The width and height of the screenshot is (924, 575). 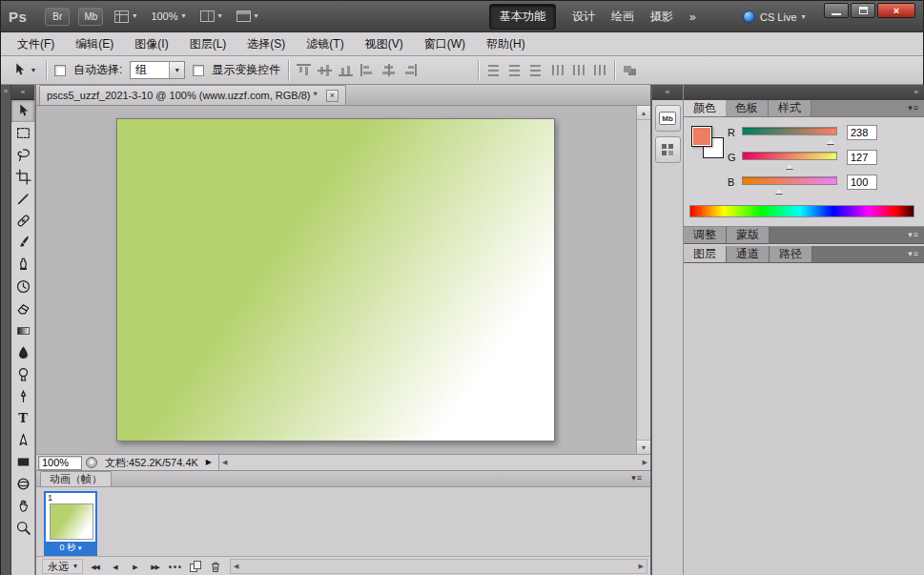 What do you see at coordinates (790, 109) in the screenshot?
I see `tab-styles: 样式` at bounding box center [790, 109].